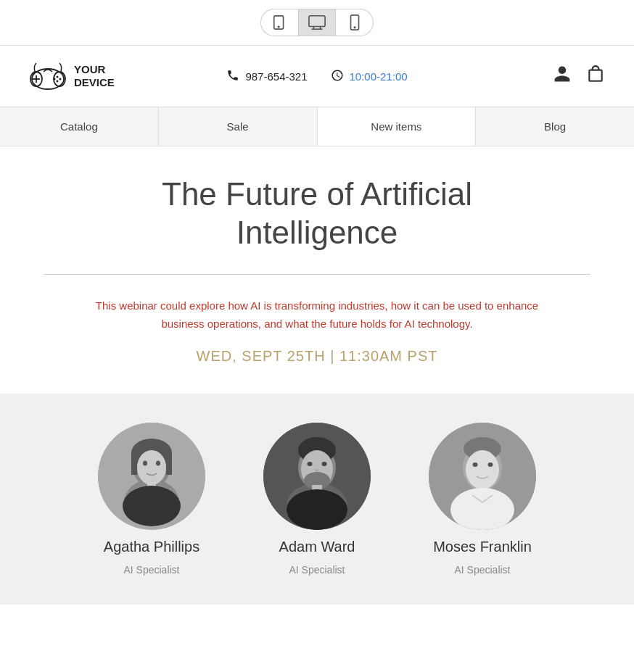 The image size is (634, 672). I want to click on tablet-view-button, so click(279, 22).